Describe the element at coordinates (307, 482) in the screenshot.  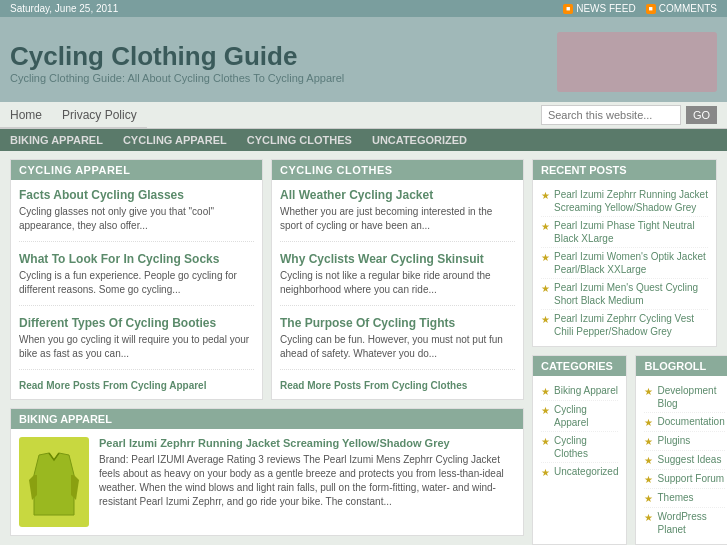
I see `biking-apparel-text: Pearl Izumi Zephrr Running Jacket Scream…` at that location.